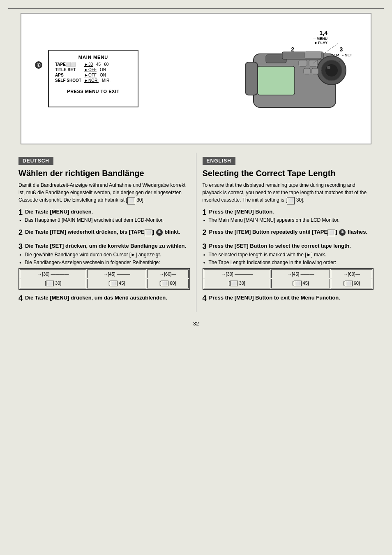  I want to click on deutsch-tape-arrow-45: →[45] ———, so click(117, 274).